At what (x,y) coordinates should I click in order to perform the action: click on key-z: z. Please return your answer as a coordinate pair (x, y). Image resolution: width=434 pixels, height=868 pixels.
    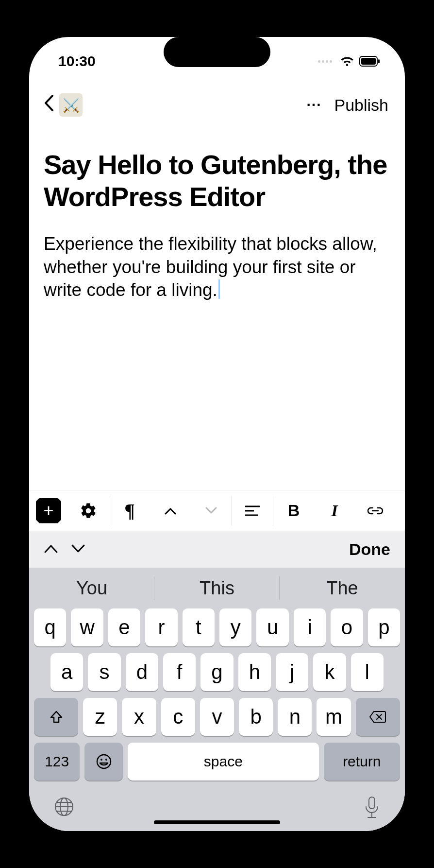
    Looking at the image, I should click on (100, 717).